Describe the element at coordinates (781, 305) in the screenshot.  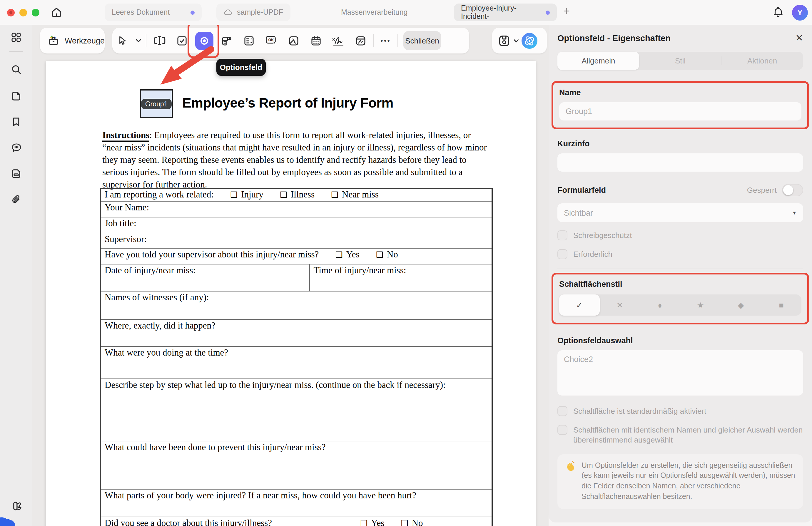
I see `button-style-option-5: ■` at that location.